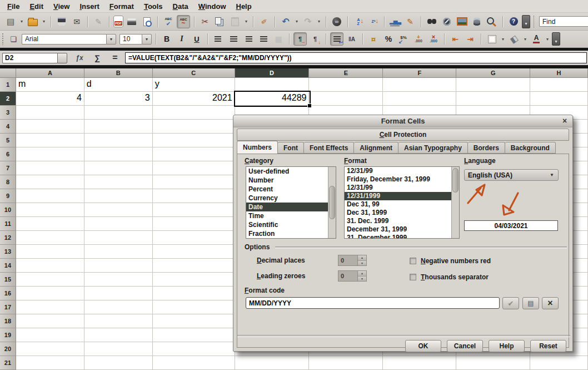 This screenshot has height=370, width=588. I want to click on menu-item-insert: Insert, so click(89, 7).